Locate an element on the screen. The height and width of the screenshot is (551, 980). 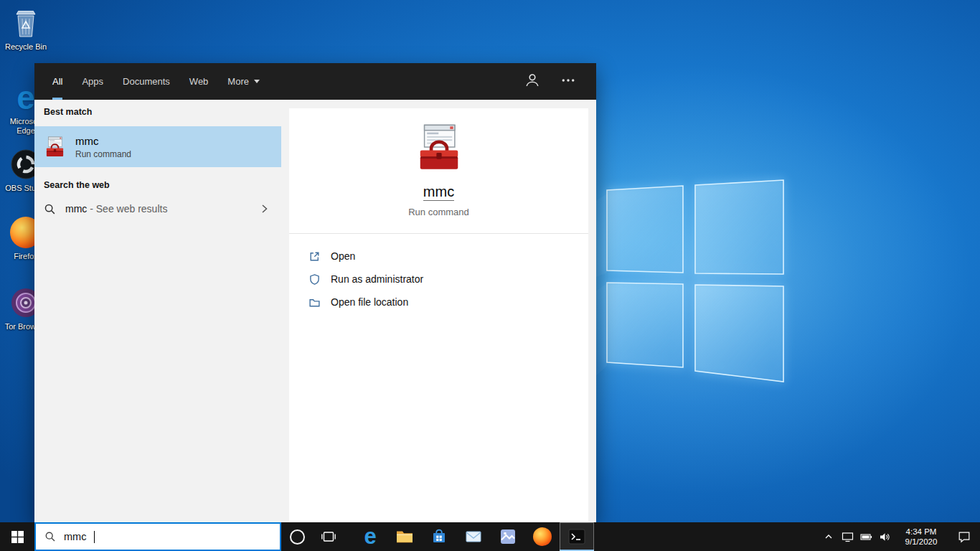
web-result-row: mmc - See web results is located at coordinates (158, 209).